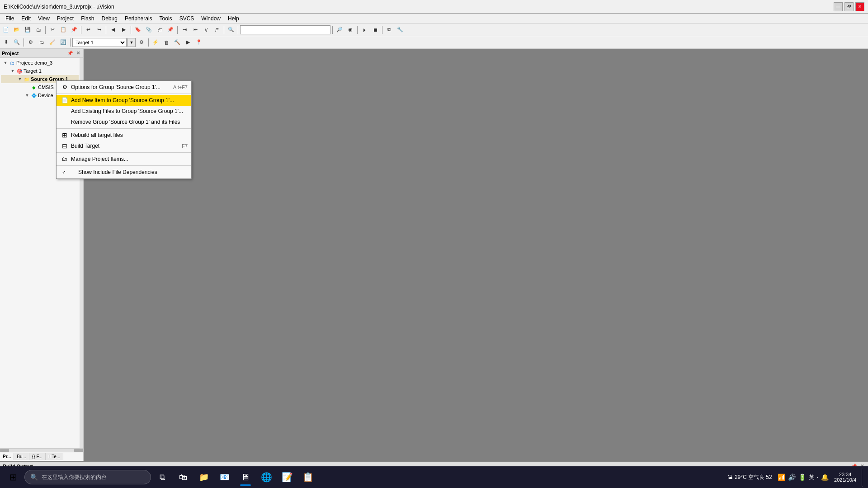 The image size is (868, 488). Describe the element at coordinates (170, 30) in the screenshot. I see `bookmark4-btn: 📌` at that location.